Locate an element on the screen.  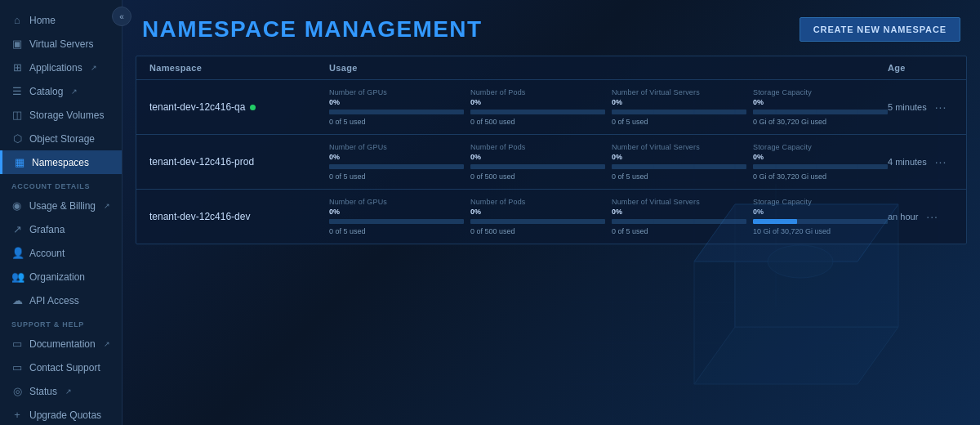
sidebar-item-label: Catalog is located at coordinates (46, 92).